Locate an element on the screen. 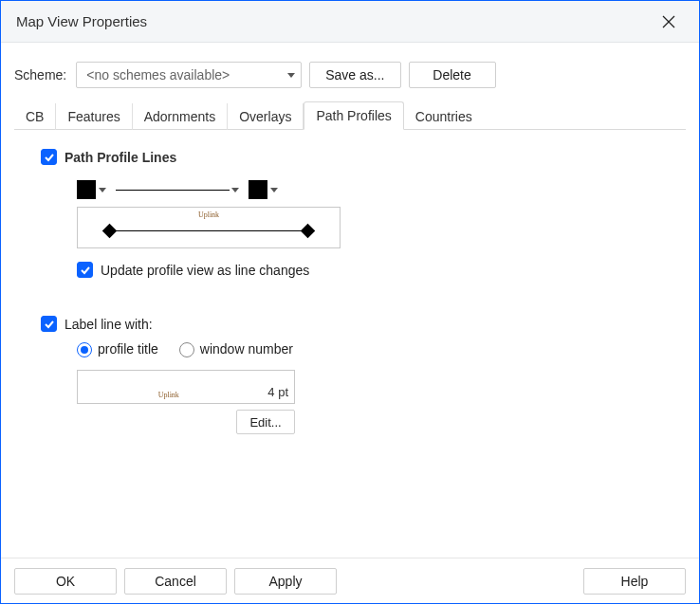 This screenshot has width=700, height=604. path-profile-lines-title: Path Profile Lines is located at coordinates (120, 157).